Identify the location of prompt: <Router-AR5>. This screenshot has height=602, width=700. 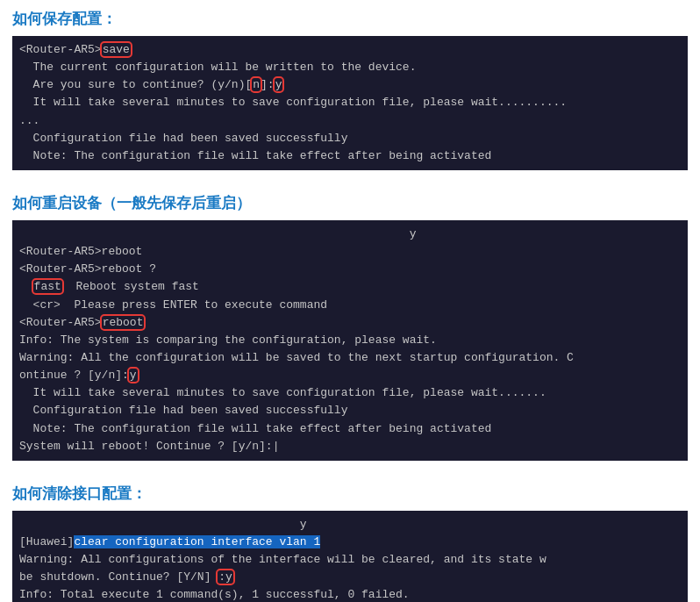
(61, 49).